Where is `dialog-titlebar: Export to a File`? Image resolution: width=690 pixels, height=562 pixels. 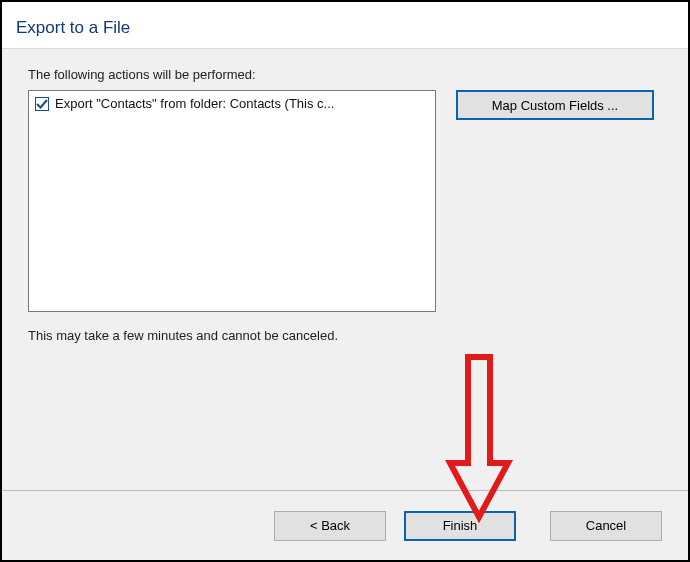
dialog-titlebar: Export to a File is located at coordinates (345, 25).